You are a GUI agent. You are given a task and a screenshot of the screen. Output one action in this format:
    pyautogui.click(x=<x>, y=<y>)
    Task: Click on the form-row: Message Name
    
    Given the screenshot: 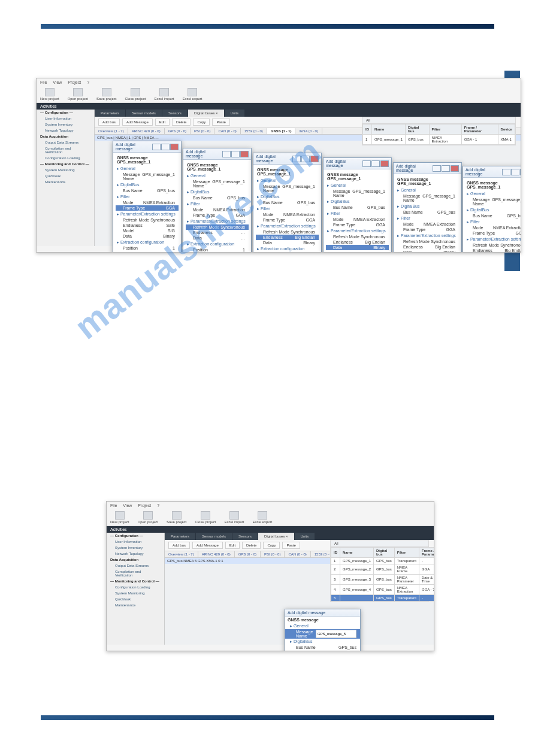 What is the action you would take?
    pyautogui.click(x=322, y=634)
    